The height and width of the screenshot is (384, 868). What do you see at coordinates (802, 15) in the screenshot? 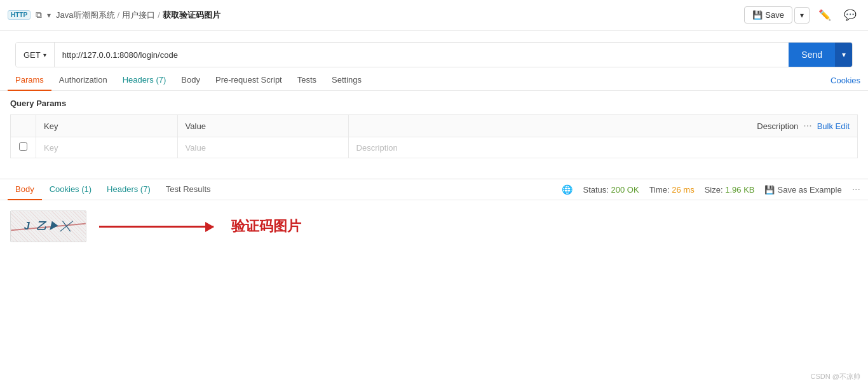
I see `save-dropdown-button: ▾` at bounding box center [802, 15].